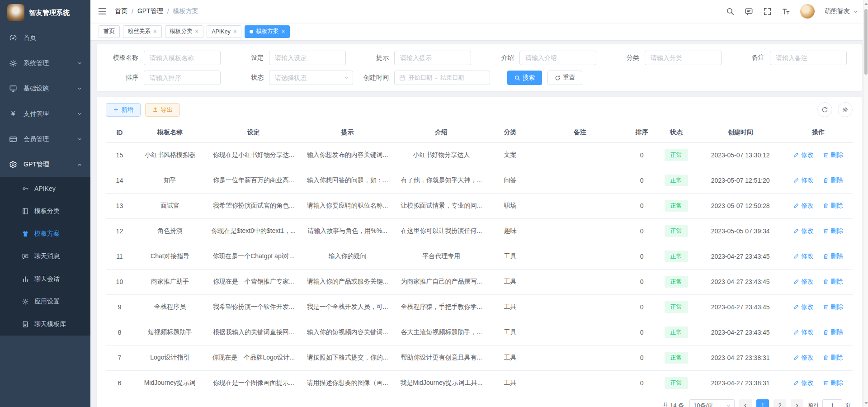 The width and height of the screenshot is (868, 407). I want to click on breadcrumb-home: 首页, so click(121, 11).